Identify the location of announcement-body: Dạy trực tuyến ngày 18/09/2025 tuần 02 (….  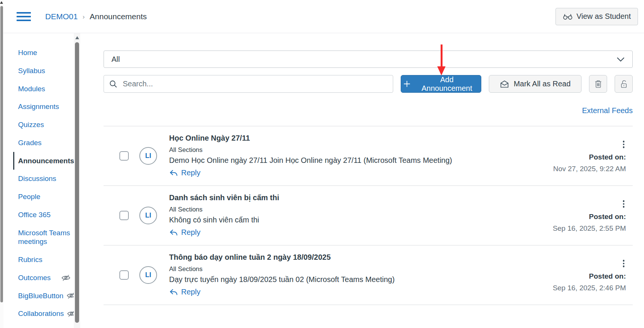
(350, 280).